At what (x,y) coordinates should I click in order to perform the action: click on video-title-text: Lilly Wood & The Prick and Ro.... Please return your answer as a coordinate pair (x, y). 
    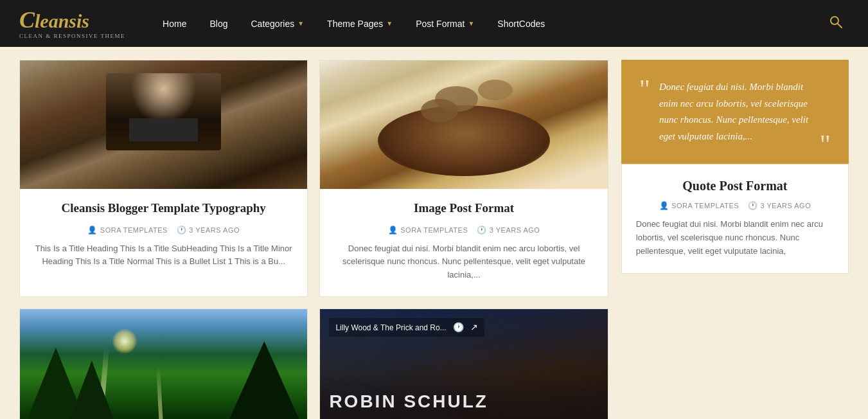
    Looking at the image, I should click on (391, 328).